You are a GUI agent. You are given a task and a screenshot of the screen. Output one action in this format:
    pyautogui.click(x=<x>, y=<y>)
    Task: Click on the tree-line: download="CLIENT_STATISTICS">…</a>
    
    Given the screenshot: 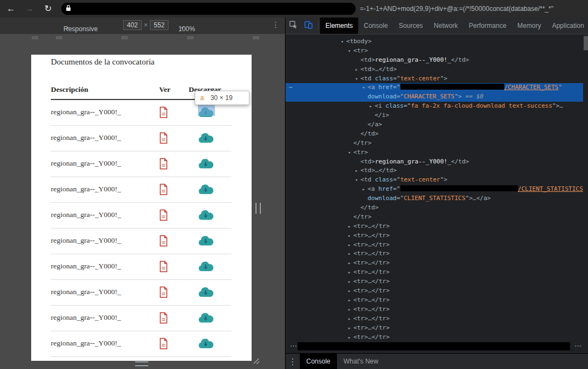 What is the action you would take?
    pyautogui.click(x=434, y=199)
    